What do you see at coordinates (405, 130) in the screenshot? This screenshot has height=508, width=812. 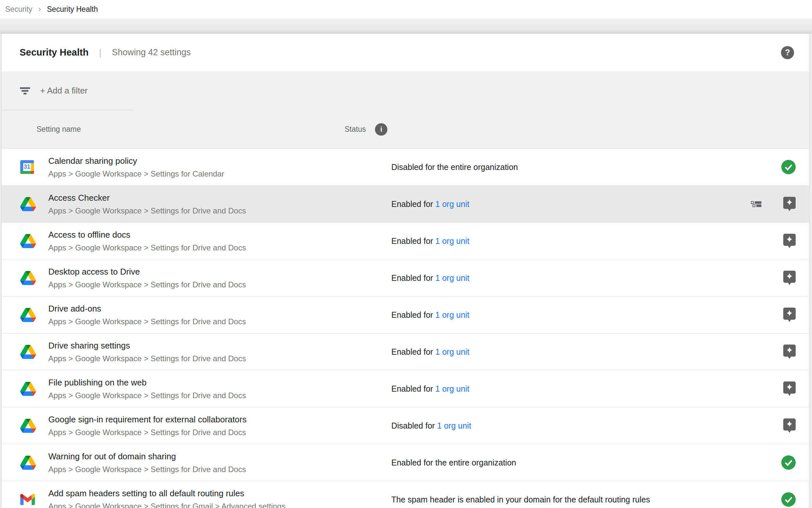 I see `table-header: Setting name Status i` at bounding box center [405, 130].